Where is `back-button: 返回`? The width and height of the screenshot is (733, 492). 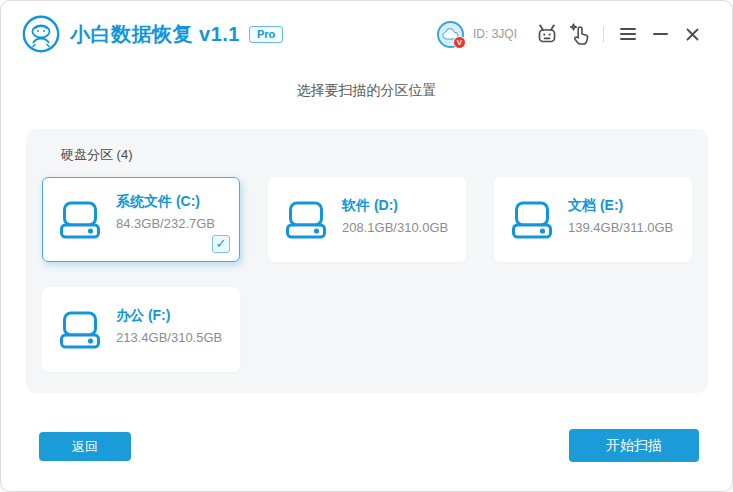
back-button: 返回 is located at coordinates (85, 446).